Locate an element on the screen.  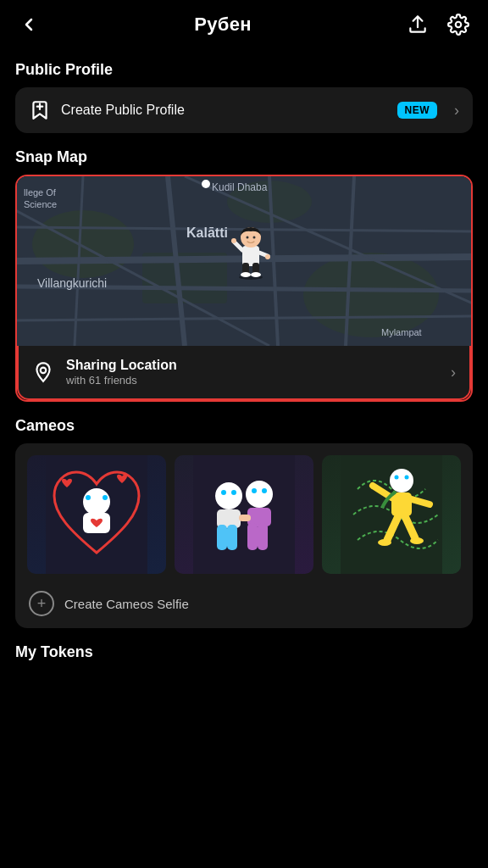
create-public-profile-row: Create Public Profile NEW › is located at coordinates (244, 110).